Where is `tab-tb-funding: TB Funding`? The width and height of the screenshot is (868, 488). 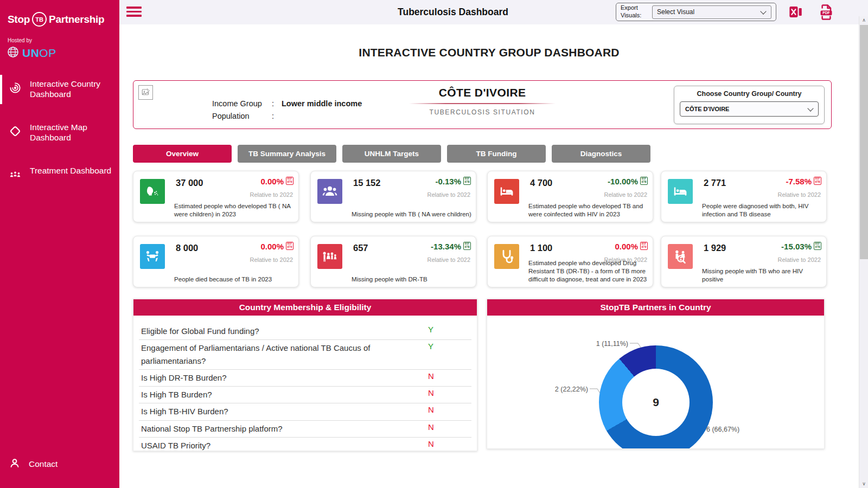
tab-tb-funding: TB Funding is located at coordinates (496, 154).